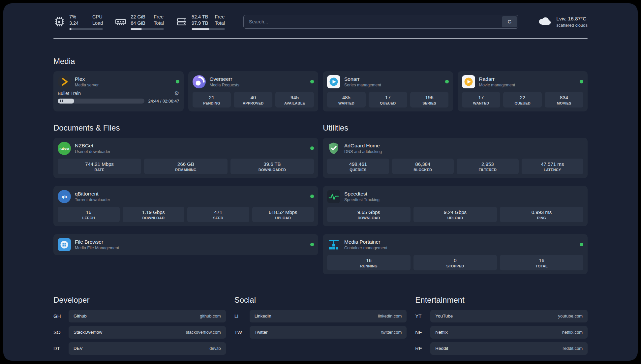  What do you see at coordinates (215, 348) in the screenshot?
I see `bookmark-url: dev.to` at bounding box center [215, 348].